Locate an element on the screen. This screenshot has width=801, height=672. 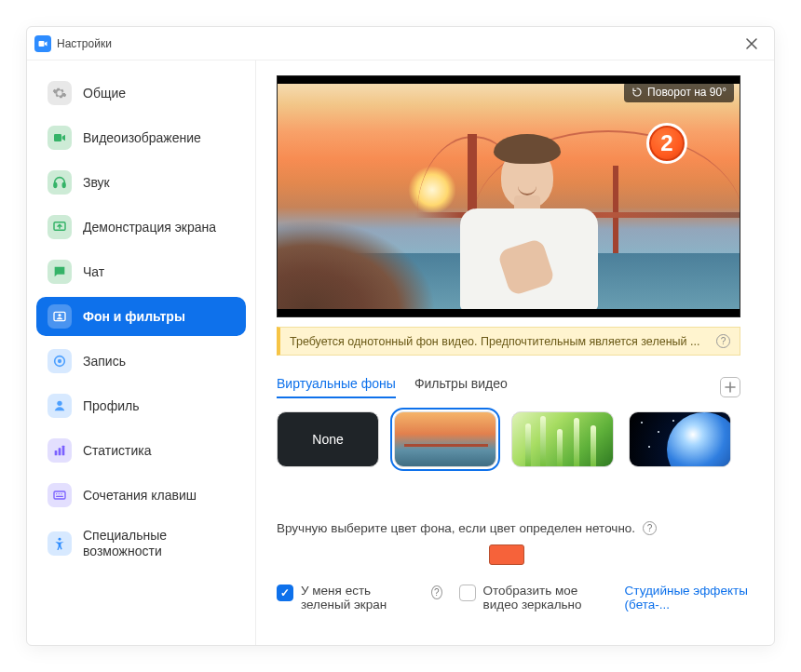
sidebar-item-statistics: Статистика is located at coordinates (142, 450).